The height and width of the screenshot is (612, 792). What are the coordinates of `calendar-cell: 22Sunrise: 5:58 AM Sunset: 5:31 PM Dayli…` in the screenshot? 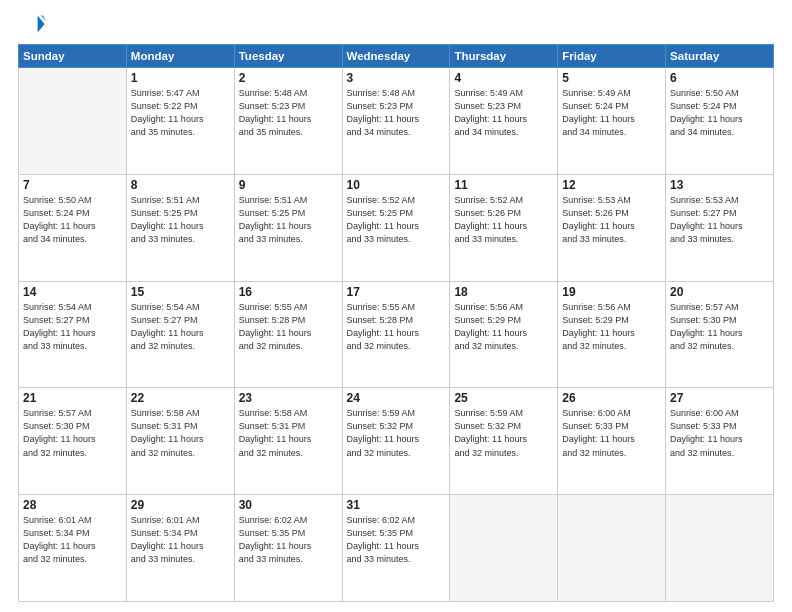 It's located at (180, 442).